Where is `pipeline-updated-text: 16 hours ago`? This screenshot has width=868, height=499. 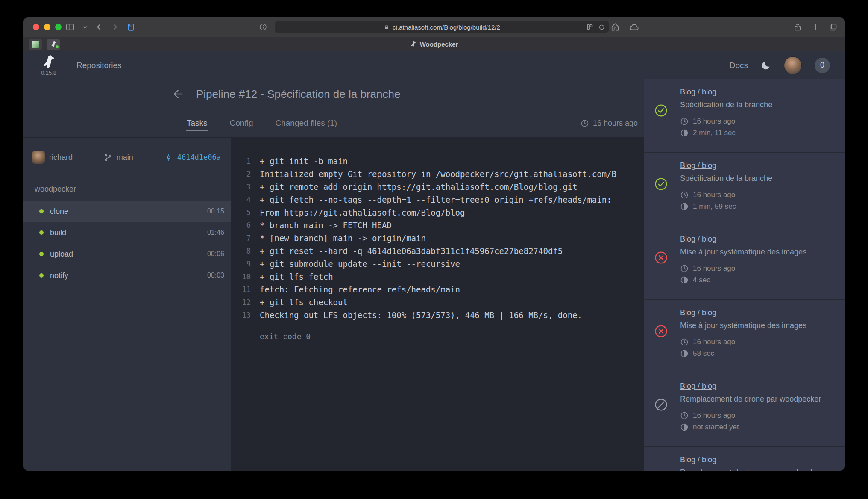
pipeline-updated-text: 16 hours ago is located at coordinates (615, 123).